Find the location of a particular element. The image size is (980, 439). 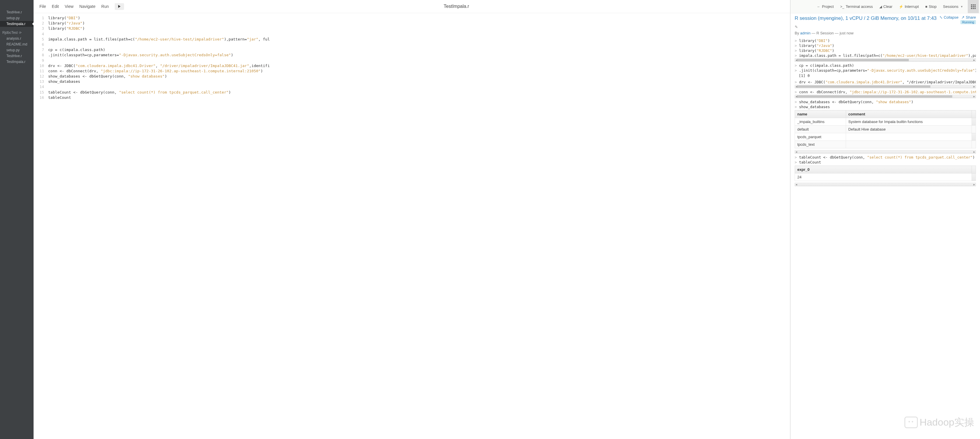

project-file-item: README.md is located at coordinates (17, 44).